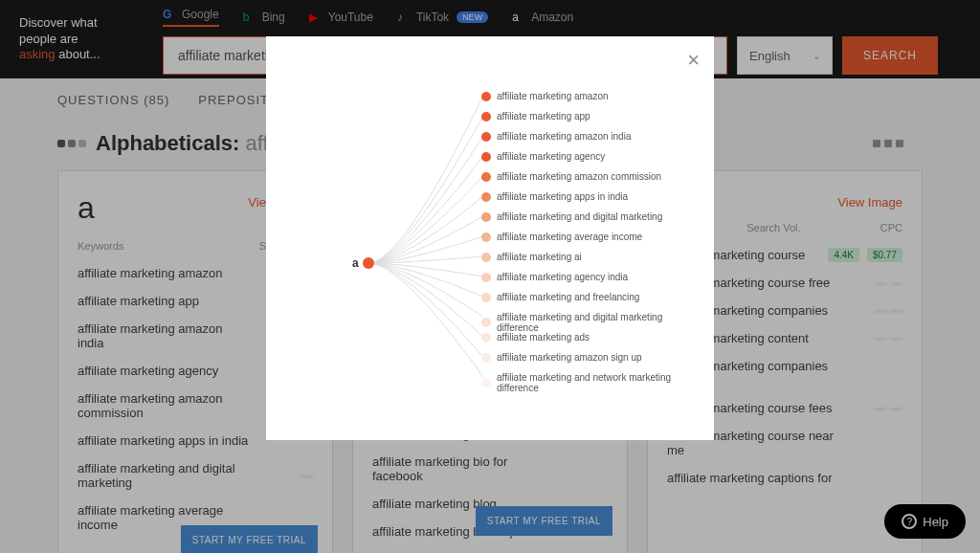 The height and width of the screenshot is (553, 980). I want to click on branch-node: affiliate marketing ads, so click(536, 337).